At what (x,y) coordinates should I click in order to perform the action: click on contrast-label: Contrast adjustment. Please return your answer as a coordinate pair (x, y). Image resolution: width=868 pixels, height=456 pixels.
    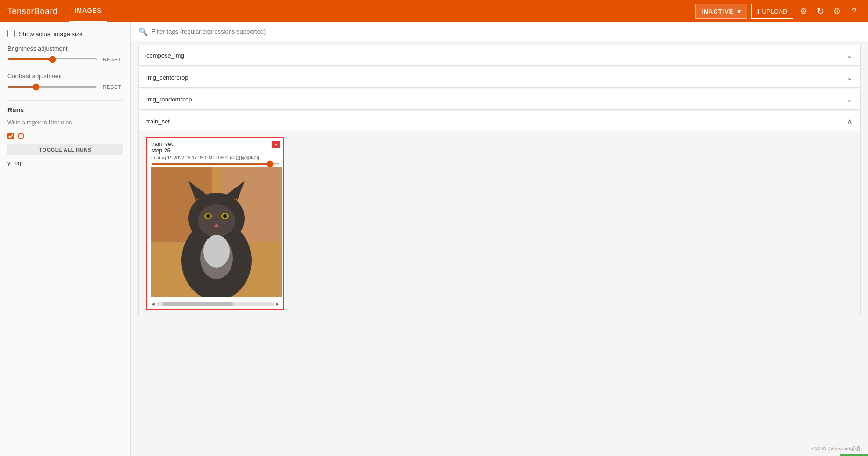
    Looking at the image, I should click on (65, 76).